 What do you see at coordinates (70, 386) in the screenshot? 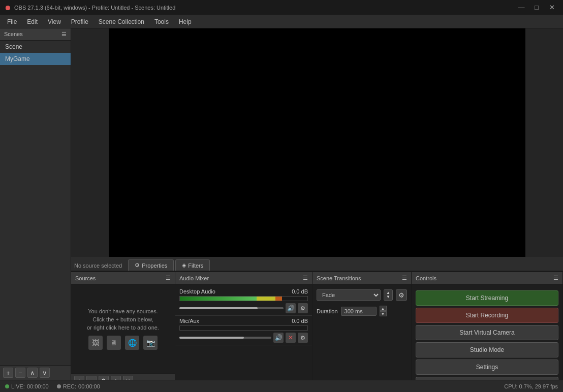
I see `rec-label: REC:` at bounding box center [70, 386].